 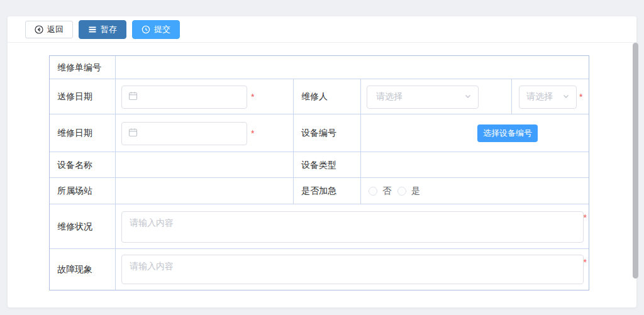 I want to click on back-icon, so click(x=39, y=30).